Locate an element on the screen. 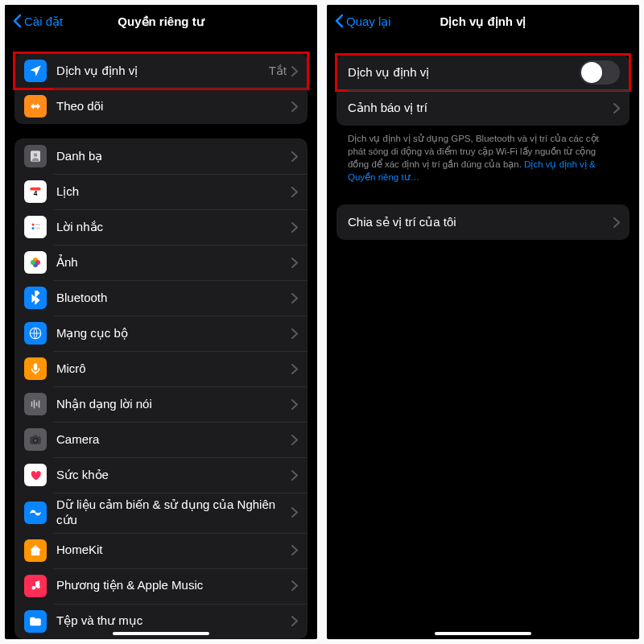  row-label: Ảnh is located at coordinates (174, 262).